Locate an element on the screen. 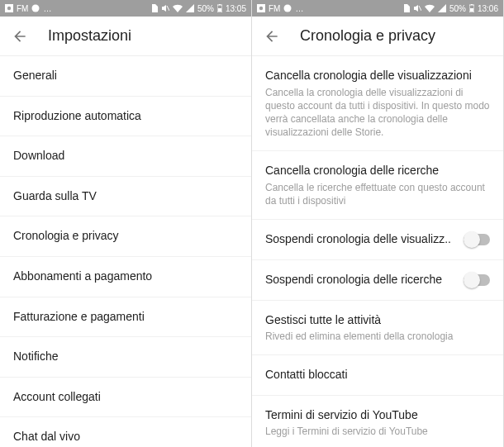  settings-item-history-privacy: Cronologia e privacy is located at coordinates (126, 236).